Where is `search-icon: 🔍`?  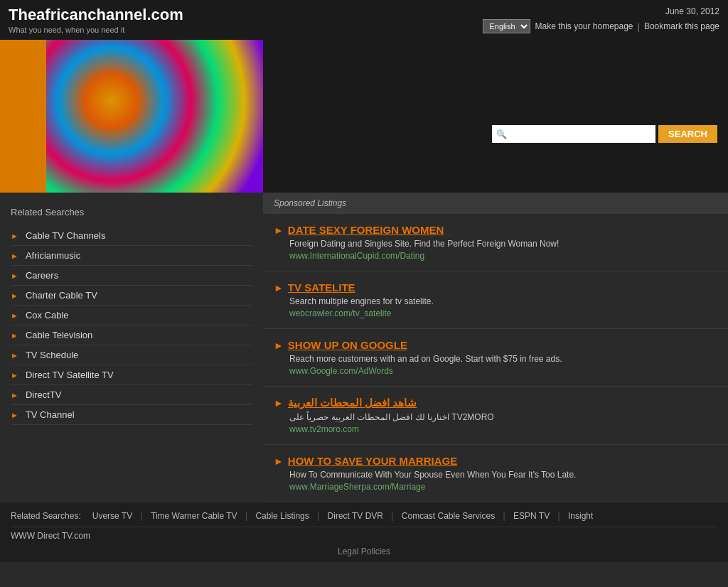
search-icon: 🔍 is located at coordinates (502, 134).